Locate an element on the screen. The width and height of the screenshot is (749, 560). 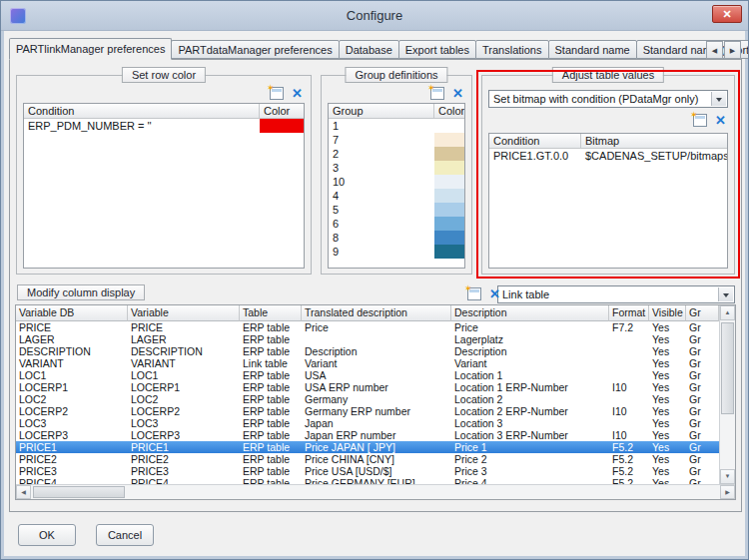
column-header-table: Table is located at coordinates (271, 313).